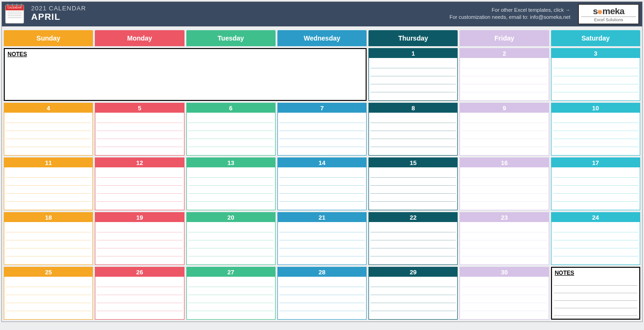 This screenshot has width=644, height=330. Describe the element at coordinates (504, 129) in the screenshot. I see `calendar-day-9: 9` at that location.